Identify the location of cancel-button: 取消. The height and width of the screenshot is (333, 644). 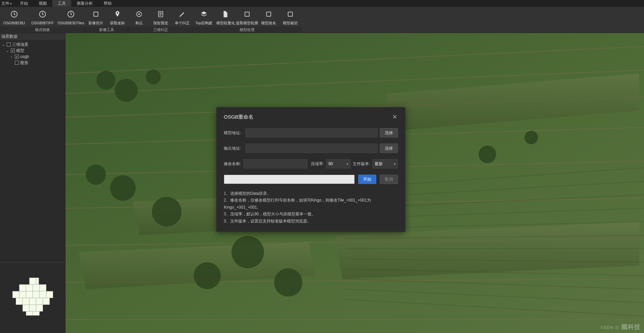
(389, 179).